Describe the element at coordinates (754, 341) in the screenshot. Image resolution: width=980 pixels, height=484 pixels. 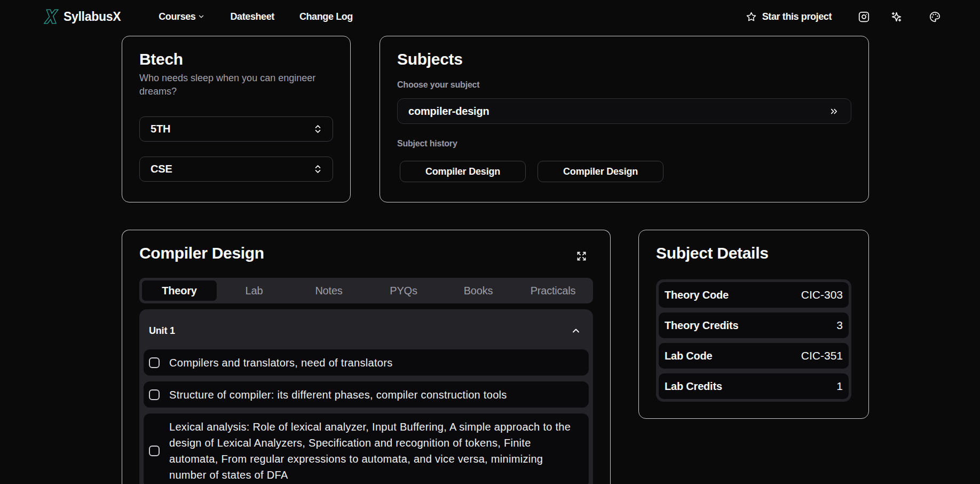
I see `subject-details-box: Theory Code CIC-303 Theory Credits 3 Lab…` at that location.